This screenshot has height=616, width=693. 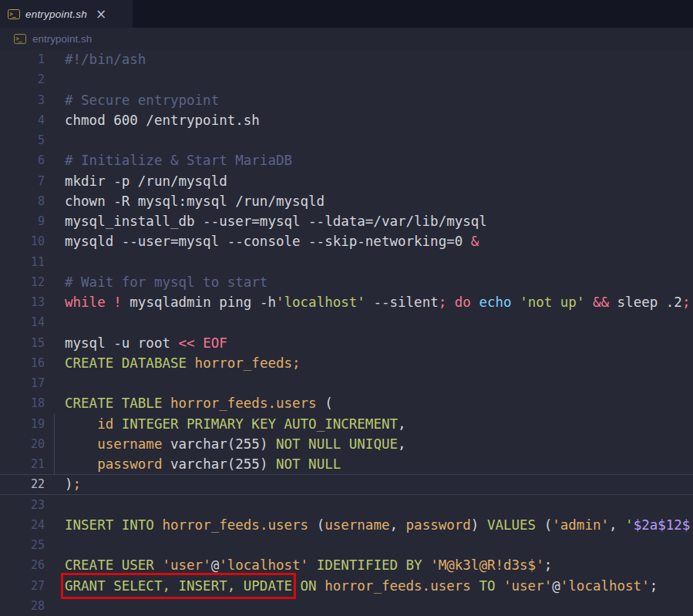 I want to click on code-line-16: 16CREATE DATABASE horror_feeds;, so click(x=347, y=363).